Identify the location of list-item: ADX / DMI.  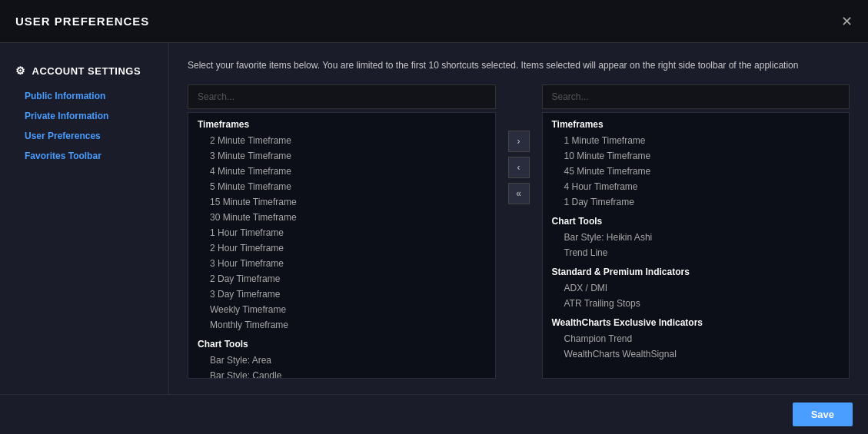
(697, 288).